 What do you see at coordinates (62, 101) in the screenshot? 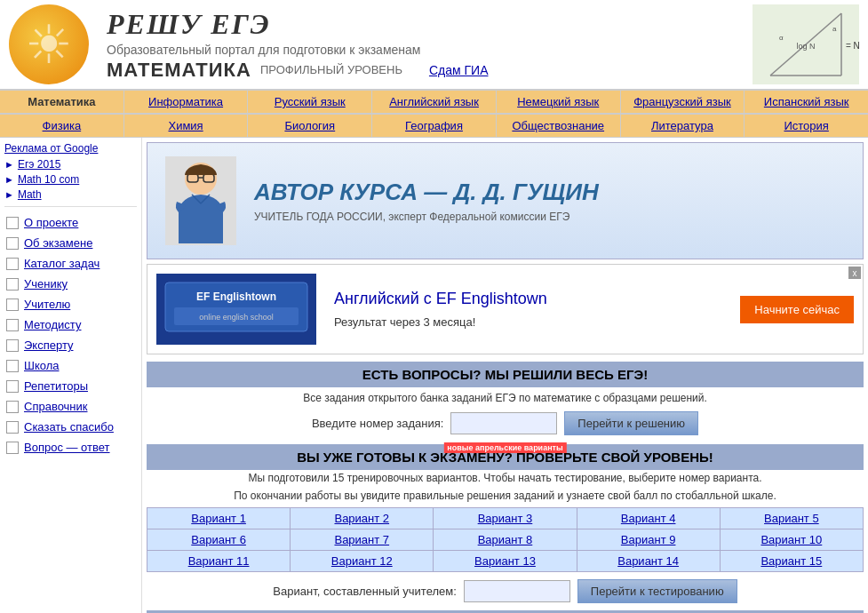
I see `nav-matematika: Математика` at bounding box center [62, 101].